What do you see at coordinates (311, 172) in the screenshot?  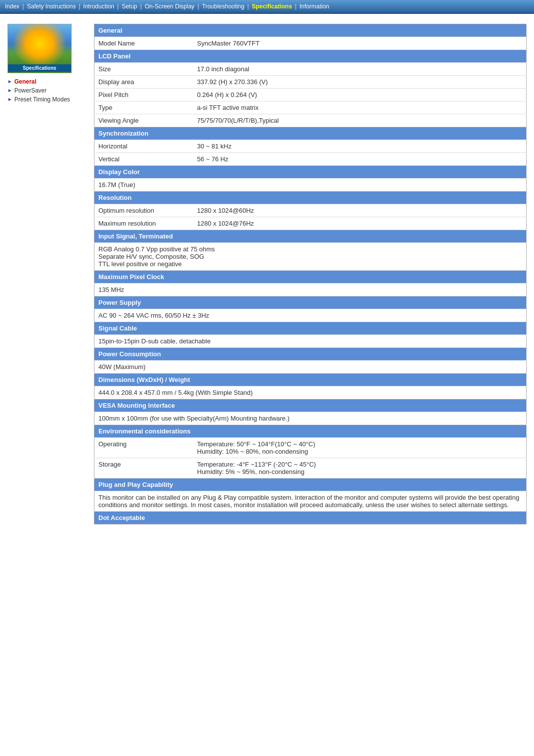 I see `section-header: Display Color` at bounding box center [311, 172].